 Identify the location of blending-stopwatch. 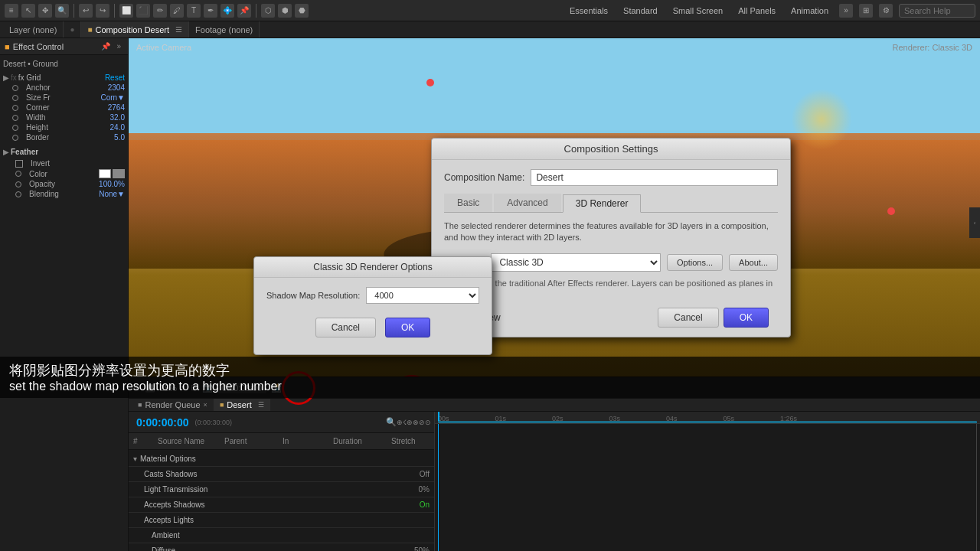
(18, 194).